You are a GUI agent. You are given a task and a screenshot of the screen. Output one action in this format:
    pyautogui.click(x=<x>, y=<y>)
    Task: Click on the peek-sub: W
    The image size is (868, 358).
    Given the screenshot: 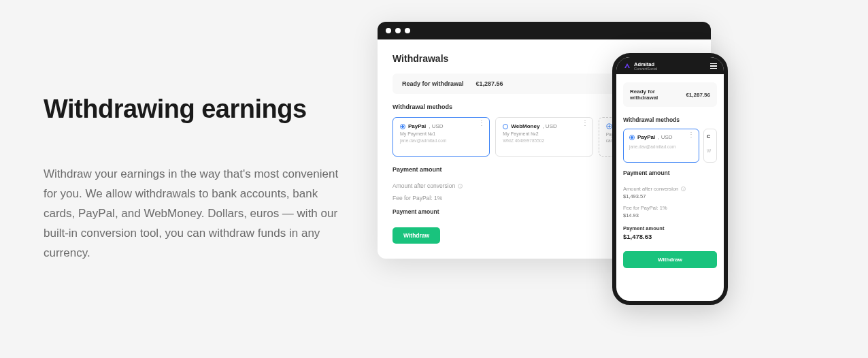 What is the action you would take?
    pyautogui.click(x=710, y=151)
    